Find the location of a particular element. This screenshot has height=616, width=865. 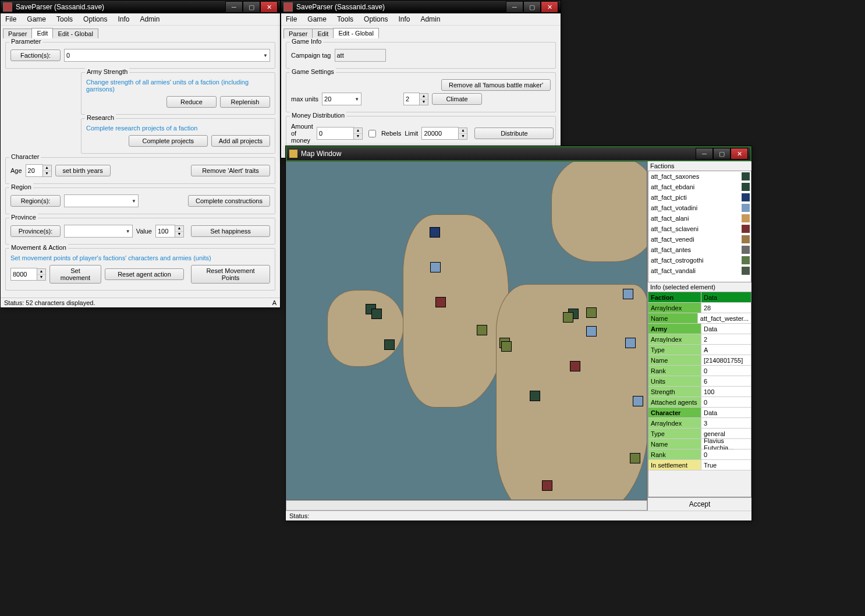

faction-combo: 0▼ is located at coordinates (167, 55).